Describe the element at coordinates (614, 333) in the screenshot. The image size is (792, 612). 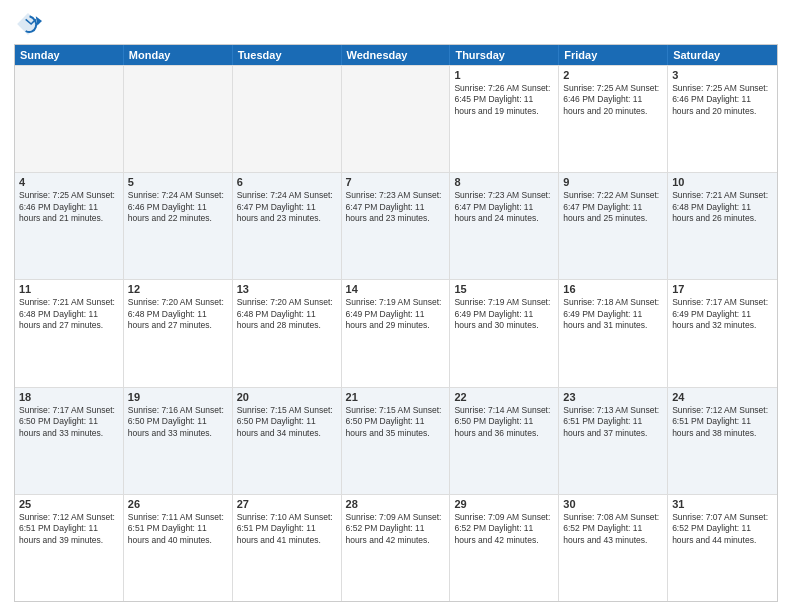
I see `day-16: 16Sunrise: 7:18 AM Sunset: 6:49 PM Dayli…` at that location.